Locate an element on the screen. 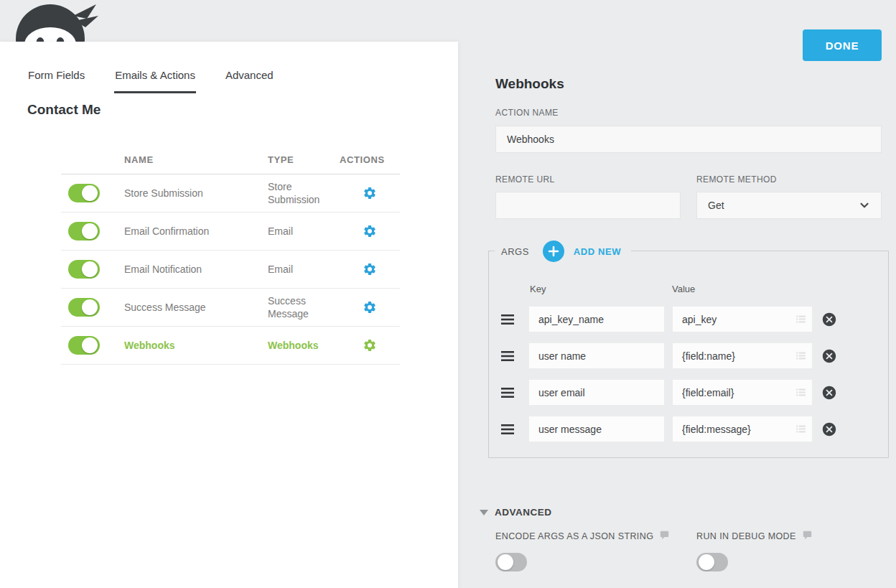 This screenshot has height=588, width=896. debug-mode-setting: RUN IN DEBUG MODE is located at coordinates (754, 551).